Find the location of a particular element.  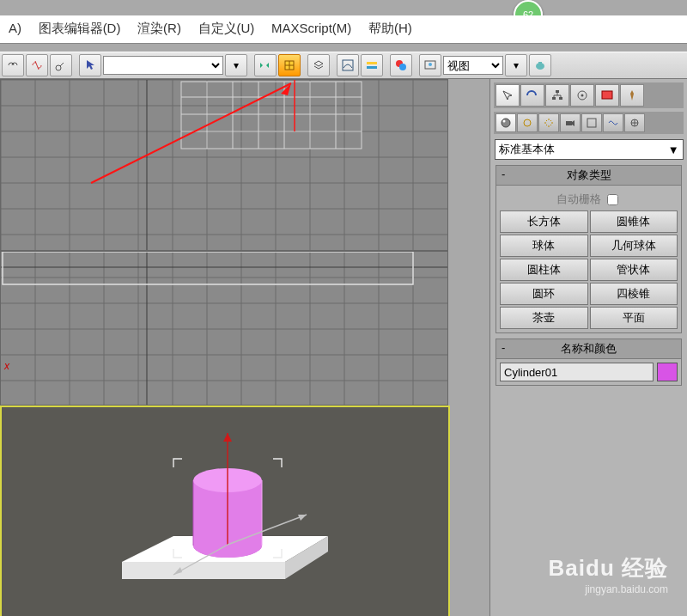

tool-material-icon is located at coordinates (401, 65).